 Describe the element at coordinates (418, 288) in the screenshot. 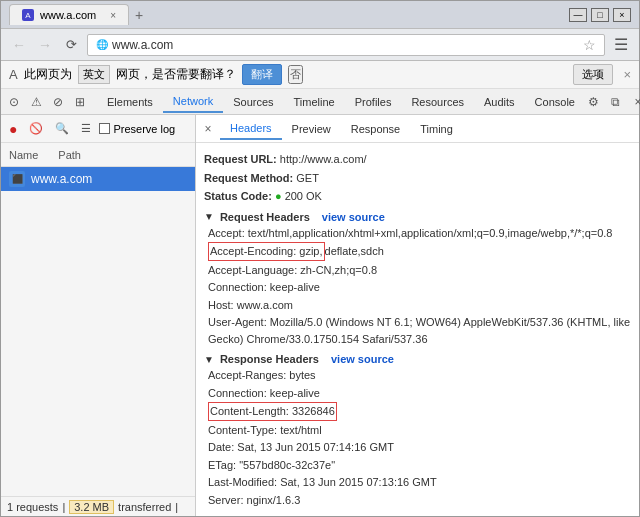

I see `header-connection: Connection: keep-alive` at that location.